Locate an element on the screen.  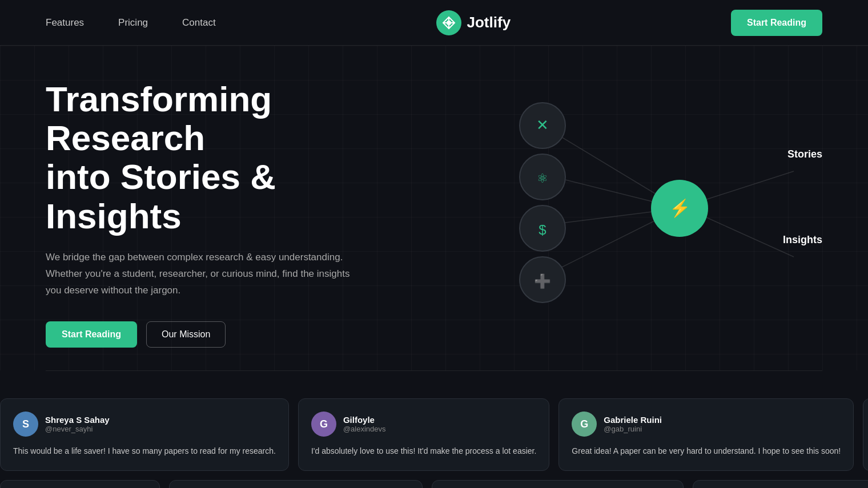
logo: Jotlify is located at coordinates (474, 23).